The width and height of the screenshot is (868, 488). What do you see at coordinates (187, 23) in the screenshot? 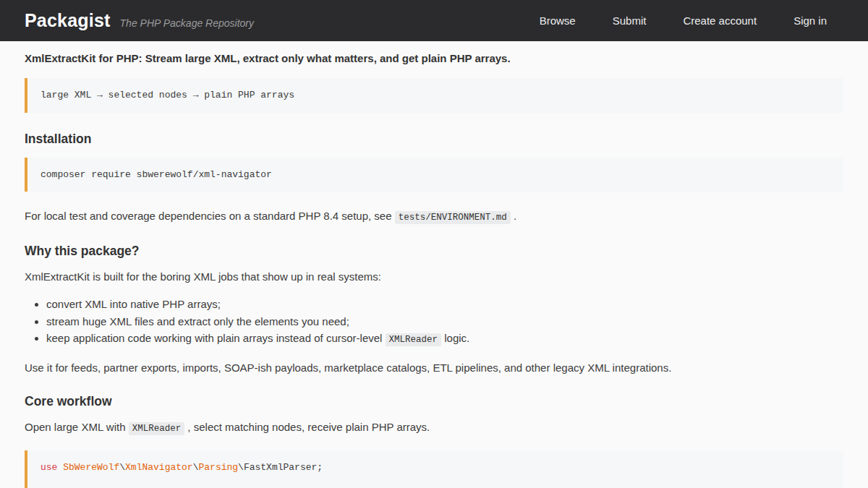
I see `brand-tagline: The PHP Package Repository` at bounding box center [187, 23].